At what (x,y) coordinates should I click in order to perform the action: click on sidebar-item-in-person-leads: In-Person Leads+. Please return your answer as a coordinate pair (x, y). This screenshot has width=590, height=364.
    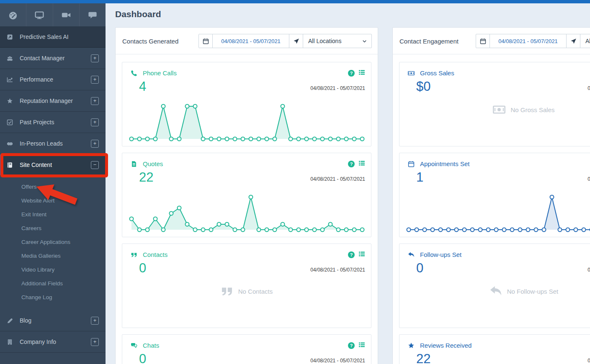
    Looking at the image, I should click on (53, 144).